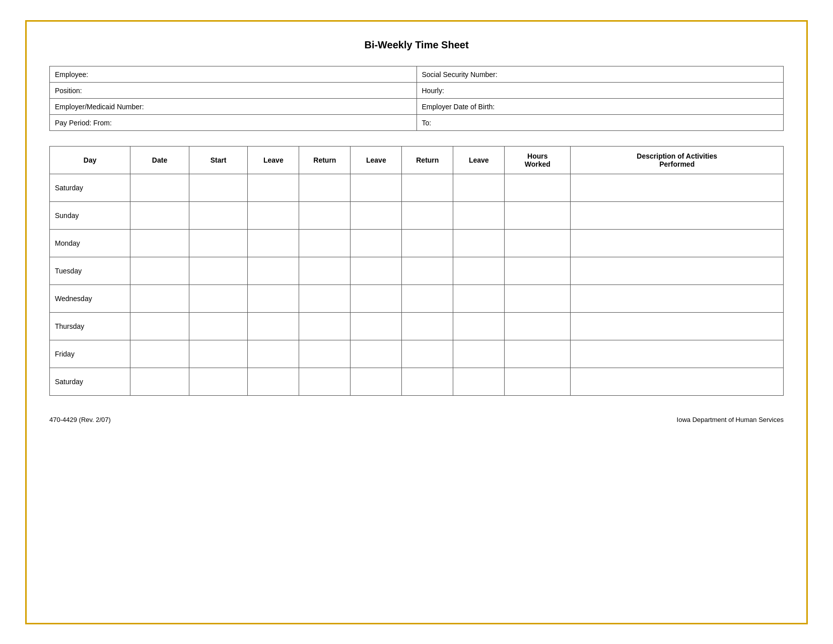 The width and height of the screenshot is (833, 644). What do you see at coordinates (234, 75) in the screenshot?
I see `info-left-label: Employee:` at bounding box center [234, 75].